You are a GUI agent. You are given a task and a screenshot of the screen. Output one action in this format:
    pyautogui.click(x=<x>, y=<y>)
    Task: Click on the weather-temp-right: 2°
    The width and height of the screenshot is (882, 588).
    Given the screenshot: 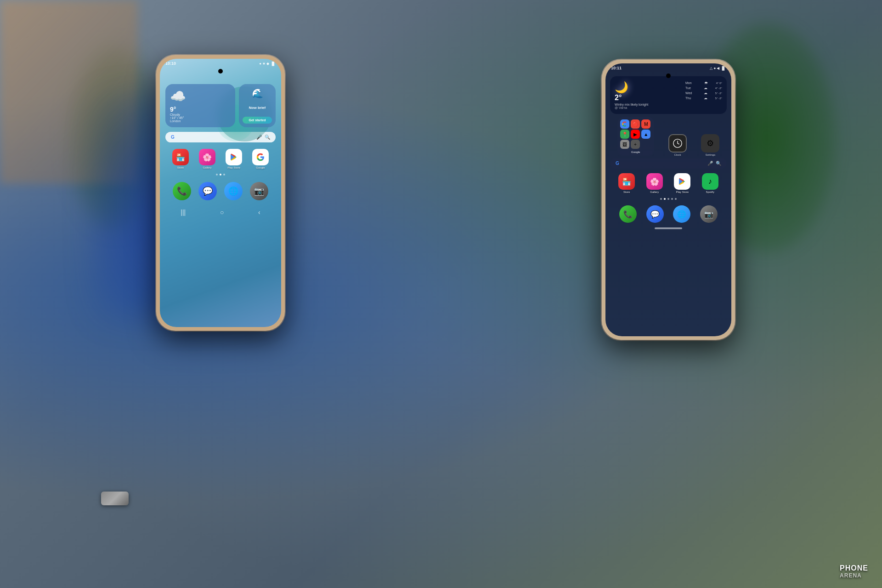 What is the action you would take?
    pyautogui.click(x=648, y=98)
    